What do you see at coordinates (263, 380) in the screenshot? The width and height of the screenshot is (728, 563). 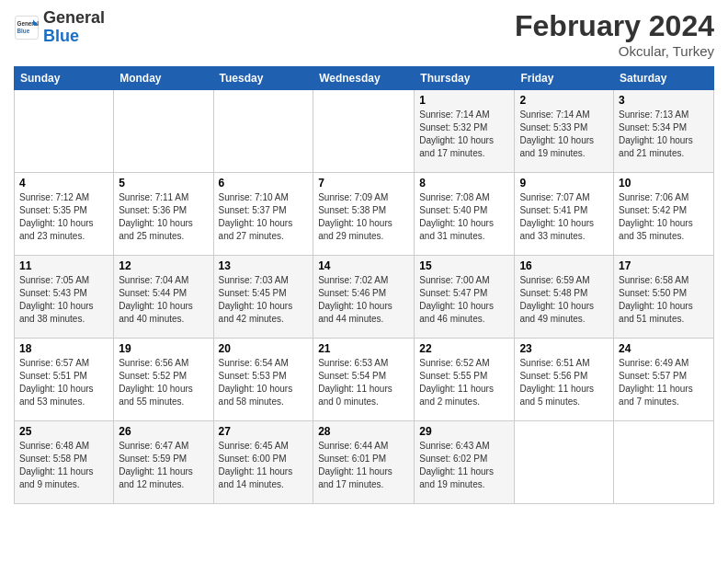 I see `calendar-cell: 20Sunrise: 6:54 AMSunset: 5:53 PMDayligh…` at bounding box center [263, 380].